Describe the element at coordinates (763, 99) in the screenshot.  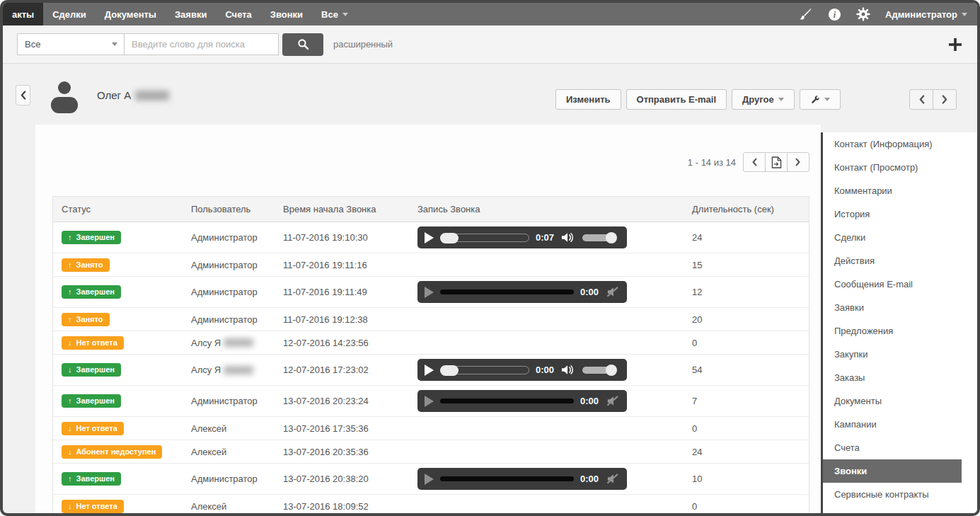
I see `more-button: Другое` at that location.